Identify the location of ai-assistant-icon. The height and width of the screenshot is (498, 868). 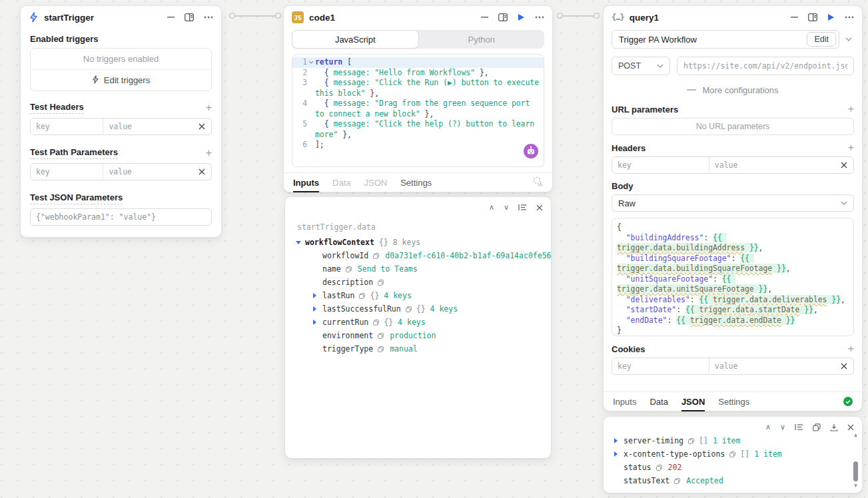
(531, 153).